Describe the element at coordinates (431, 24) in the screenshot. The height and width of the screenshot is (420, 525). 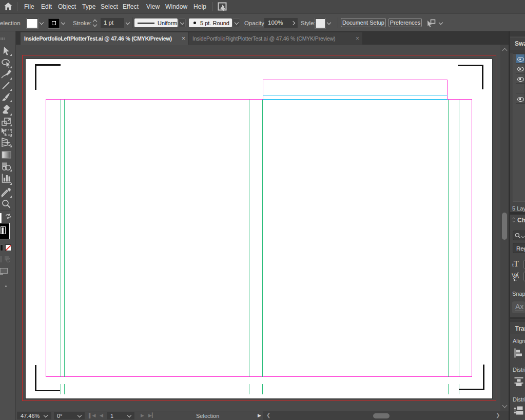
I see `isolate-selection-icon` at that location.